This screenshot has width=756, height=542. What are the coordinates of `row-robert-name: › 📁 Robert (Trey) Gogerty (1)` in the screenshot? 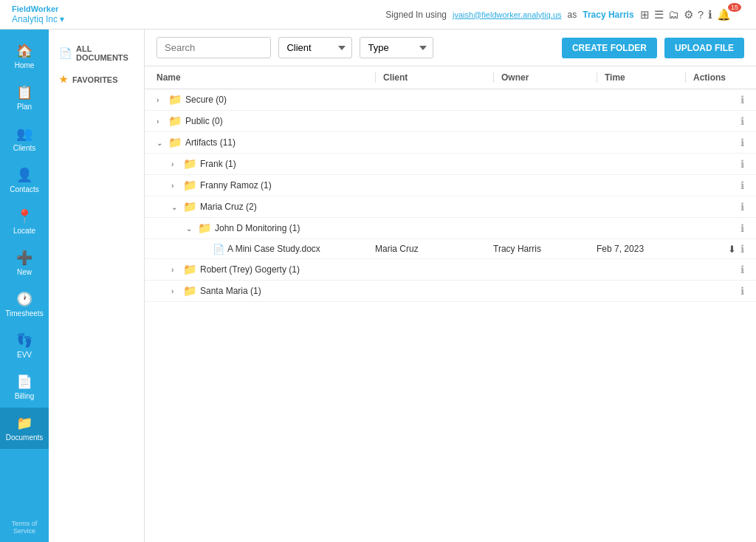 It's located at (266, 270).